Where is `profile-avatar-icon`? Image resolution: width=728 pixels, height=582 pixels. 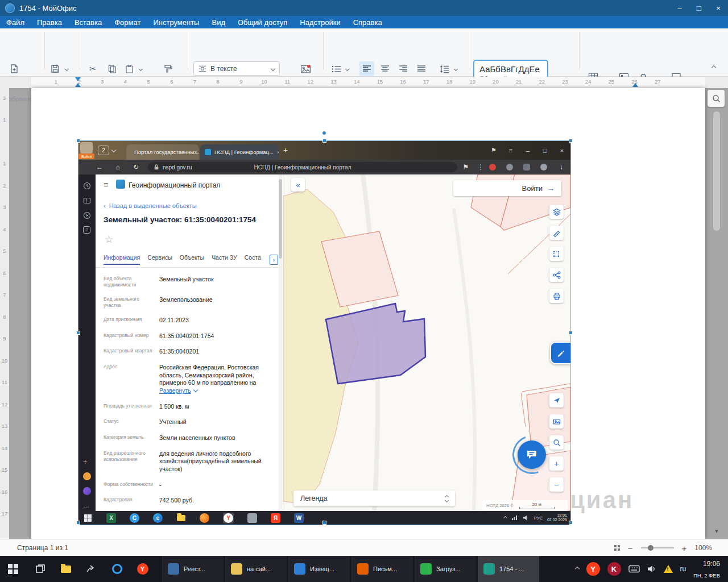
profile-avatar-icon is located at coordinates (493, 167).